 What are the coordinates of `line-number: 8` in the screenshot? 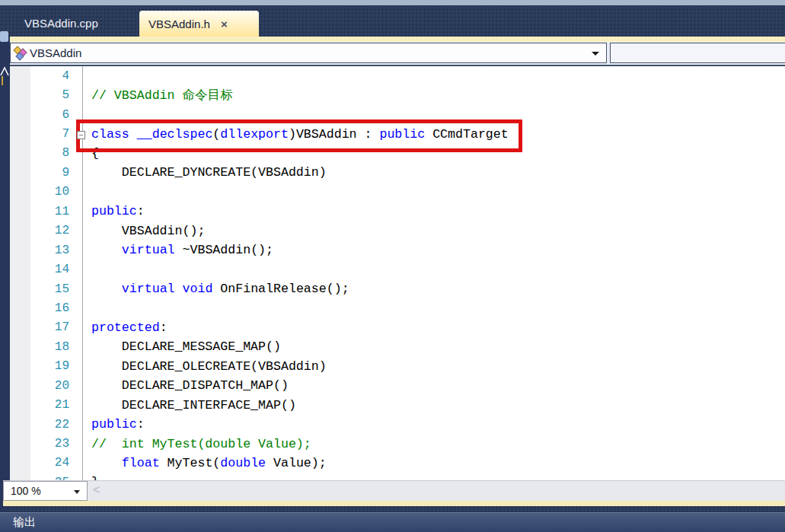 It's located at (40, 153).